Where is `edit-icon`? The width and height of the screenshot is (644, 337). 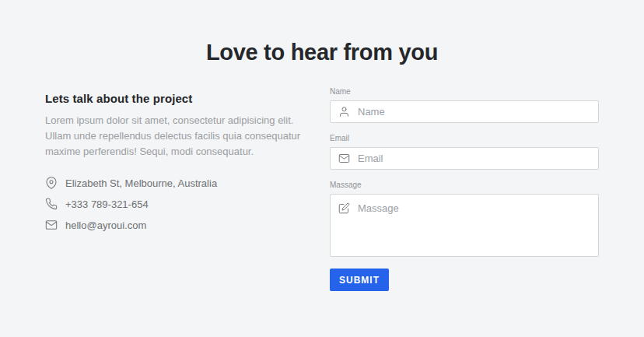
edit-icon is located at coordinates (344, 209).